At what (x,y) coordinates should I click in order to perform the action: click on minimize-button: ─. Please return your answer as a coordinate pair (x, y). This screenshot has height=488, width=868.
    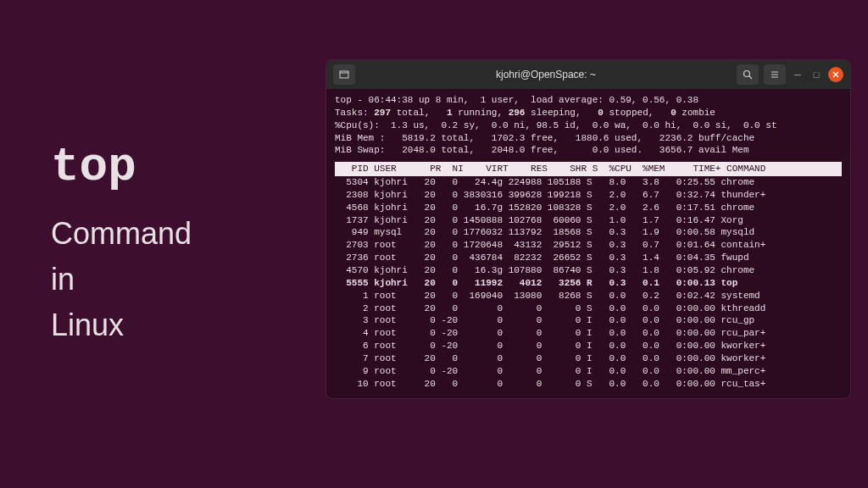
    Looking at the image, I should click on (798, 75).